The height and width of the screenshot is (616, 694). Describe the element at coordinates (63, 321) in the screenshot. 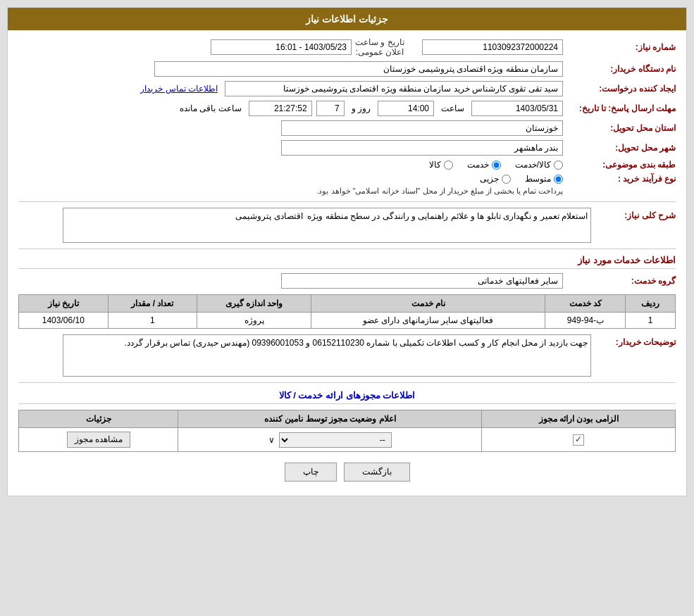

I see `cell-need-date: 1403/06/10` at that location.